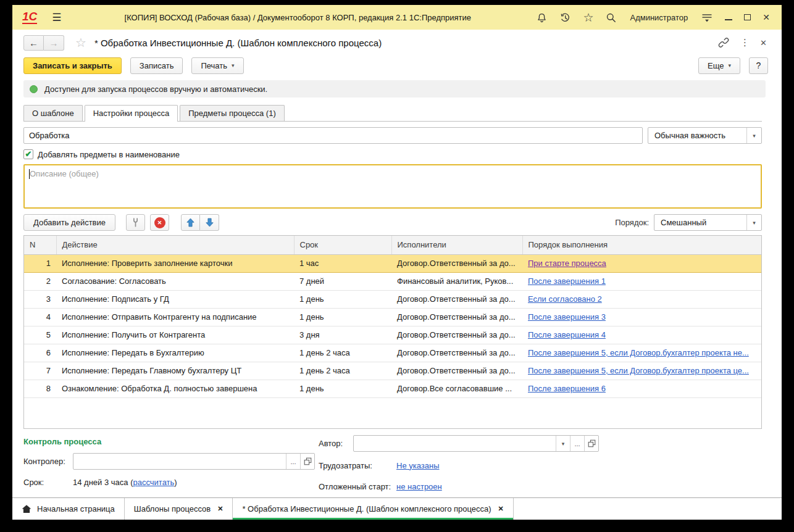 This screenshot has width=794, height=532. I want to click on main-menu-button: ☰, so click(57, 17).